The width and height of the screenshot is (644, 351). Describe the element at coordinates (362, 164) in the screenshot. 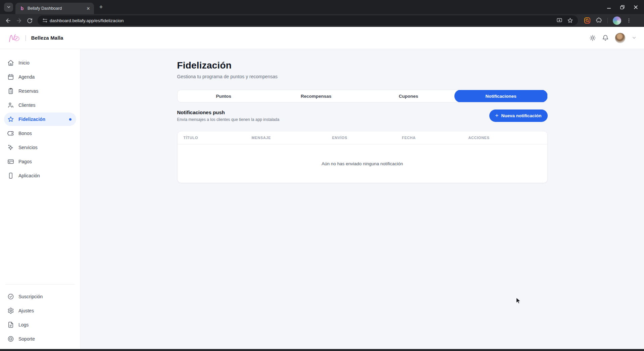

I see `table-empty-state: Aún no has enviado ninguna notificación` at that location.